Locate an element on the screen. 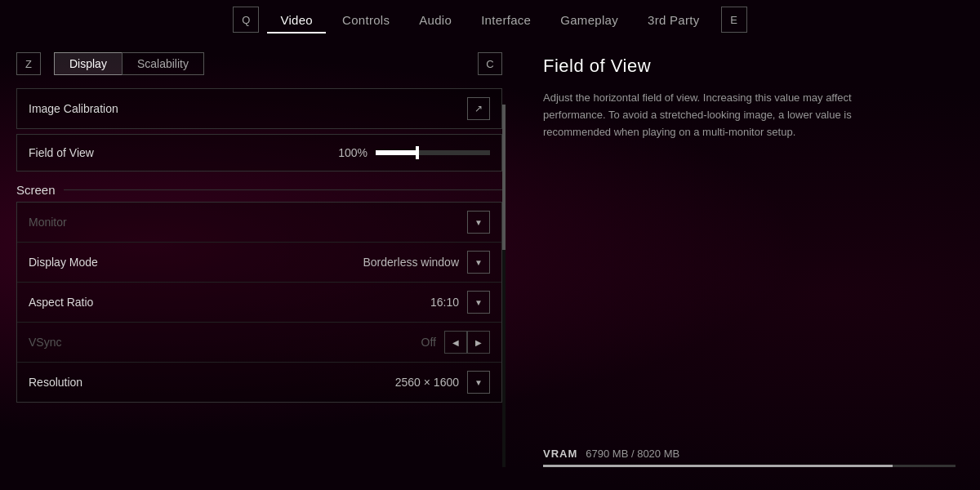  resolution-label: Resolution is located at coordinates (212, 382).